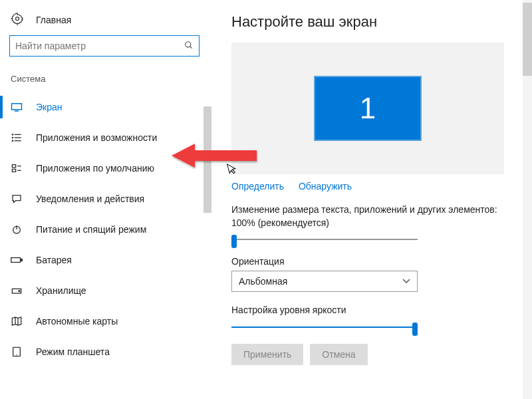  What do you see at coordinates (17, 352) in the screenshot?
I see `tablet-icon` at bounding box center [17, 352].